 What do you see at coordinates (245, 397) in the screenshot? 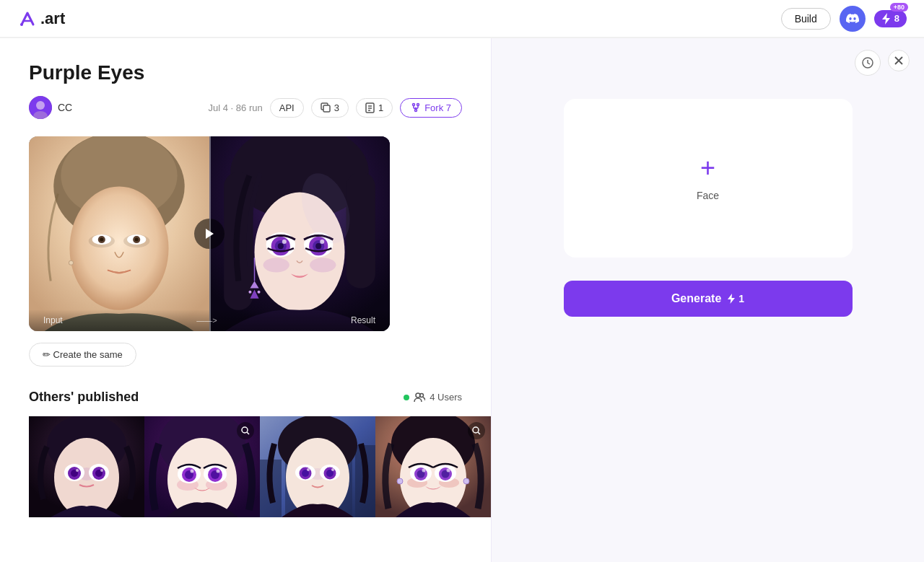
I see `section-header: Others' published 4 Users` at bounding box center [245, 397].